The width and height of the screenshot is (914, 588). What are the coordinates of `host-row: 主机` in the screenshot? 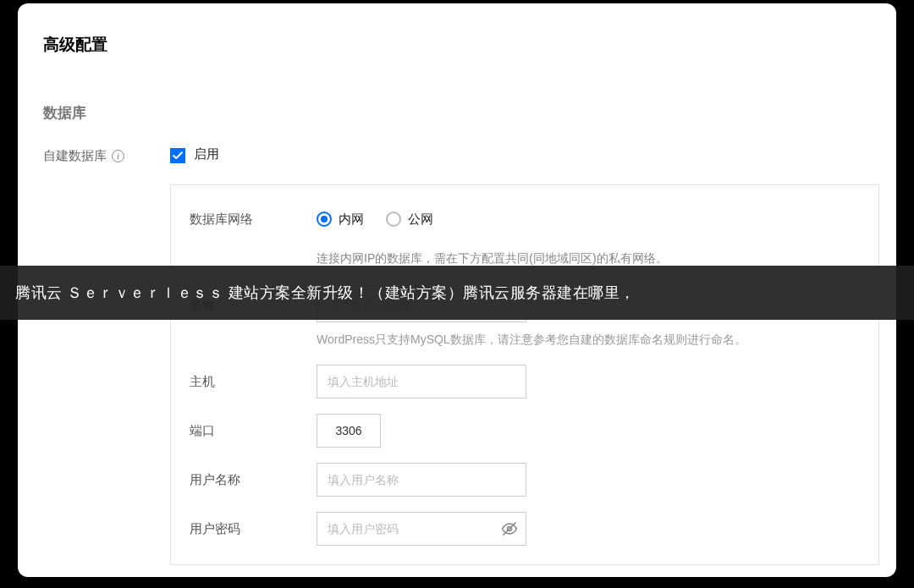 It's located at (525, 382).